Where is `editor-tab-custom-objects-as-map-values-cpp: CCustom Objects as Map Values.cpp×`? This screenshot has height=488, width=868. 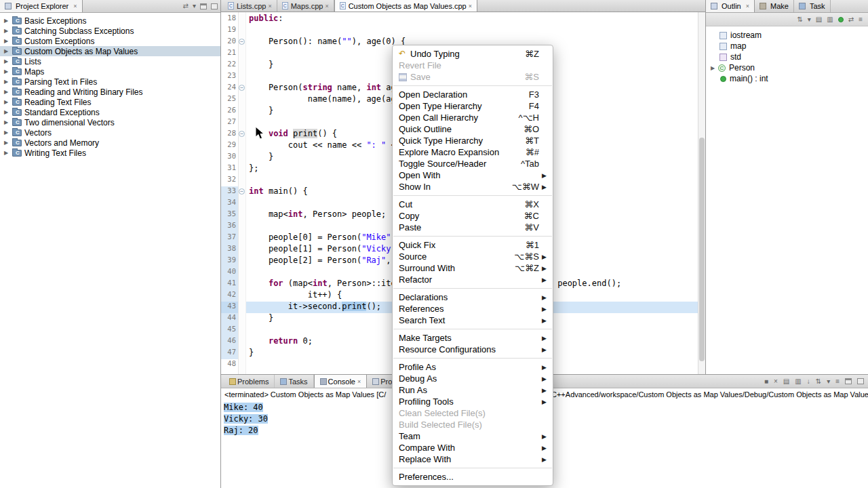 editor-tab-custom-objects-as-map-values-cpp: CCustom Objects as Map Values.cpp× is located at coordinates (406, 5).